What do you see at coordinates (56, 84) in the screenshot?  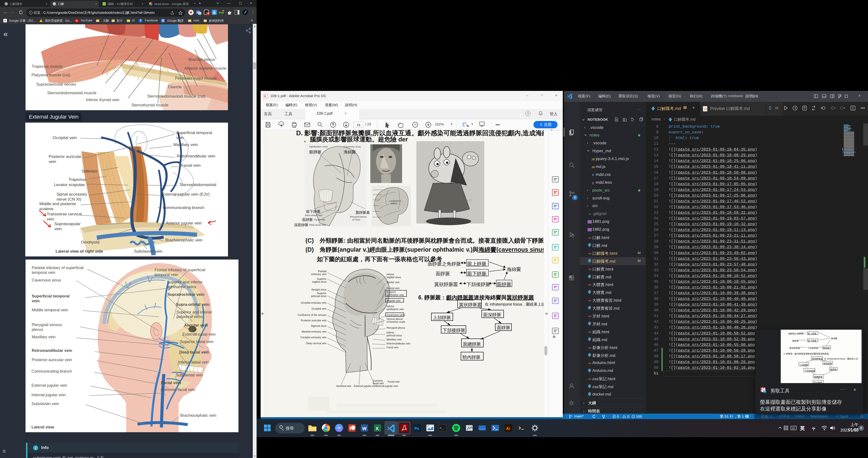 I see `svg-text: Supraclavicular nerves` at bounding box center [56, 84].